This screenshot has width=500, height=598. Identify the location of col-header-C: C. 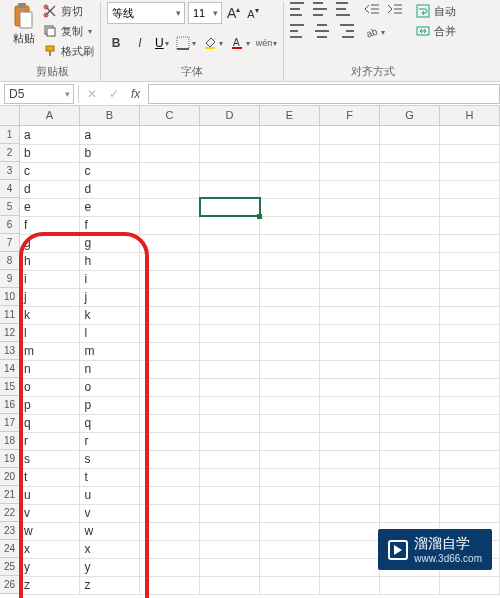
(170, 116).